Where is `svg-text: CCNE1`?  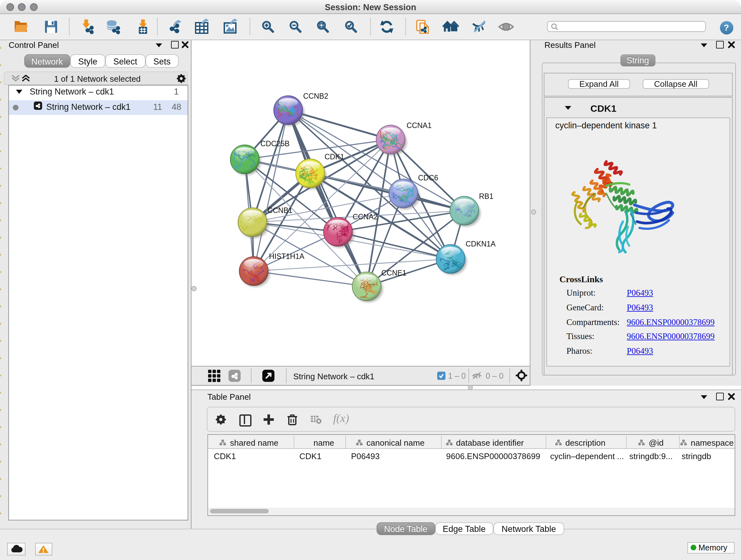 svg-text: CCNE1 is located at coordinates (394, 273).